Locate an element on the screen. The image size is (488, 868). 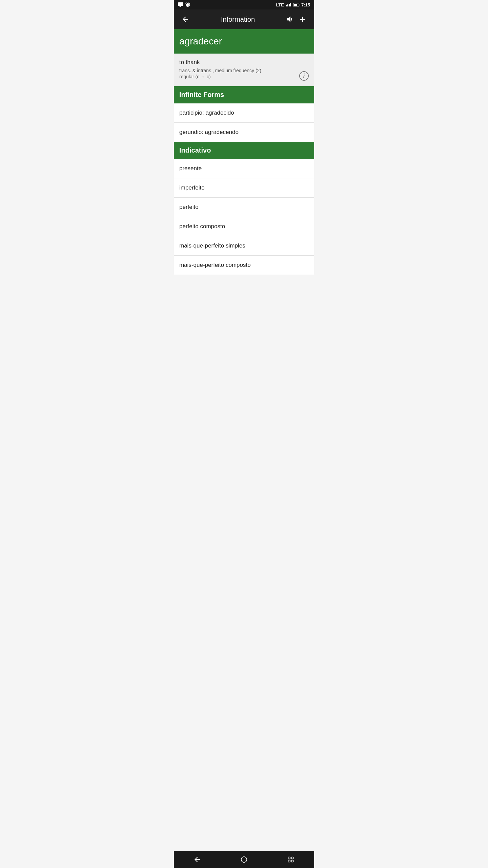
indicativo-header: Indicativo is located at coordinates (244, 151).